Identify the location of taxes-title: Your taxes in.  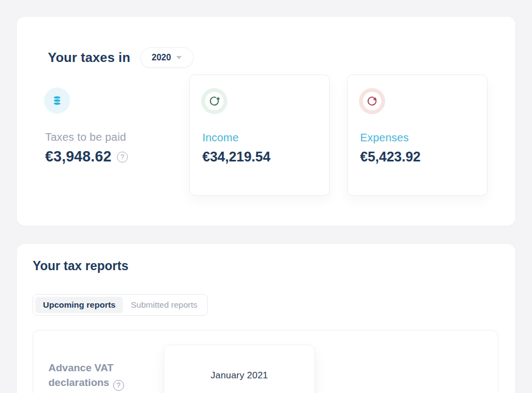
(89, 58).